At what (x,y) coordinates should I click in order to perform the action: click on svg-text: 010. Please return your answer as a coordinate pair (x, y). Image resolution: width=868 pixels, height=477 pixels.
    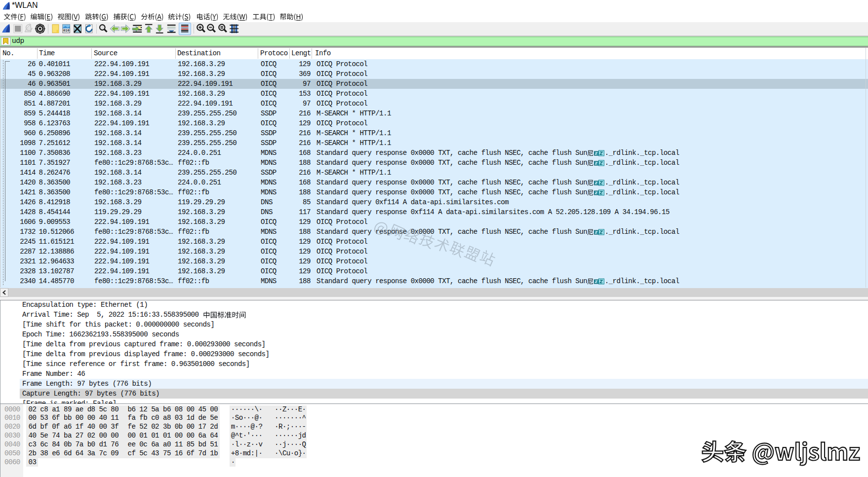
    Looking at the image, I should click on (66, 31).